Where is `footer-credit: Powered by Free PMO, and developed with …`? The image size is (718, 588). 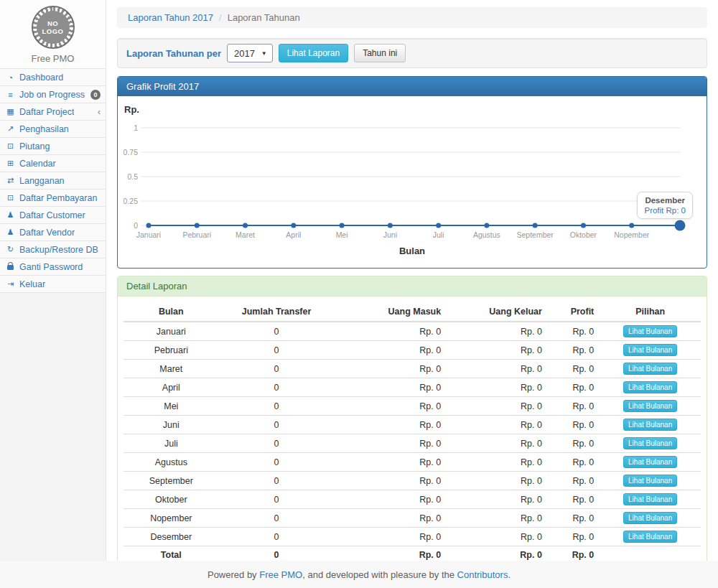
footer-credit: Powered by Free PMO, and developed with … is located at coordinates (359, 574).